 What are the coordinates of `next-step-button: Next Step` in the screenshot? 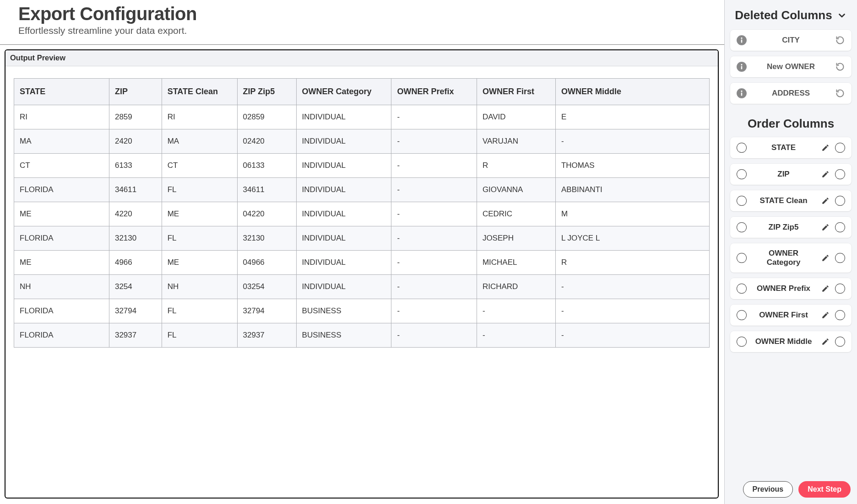 It's located at (824, 489).